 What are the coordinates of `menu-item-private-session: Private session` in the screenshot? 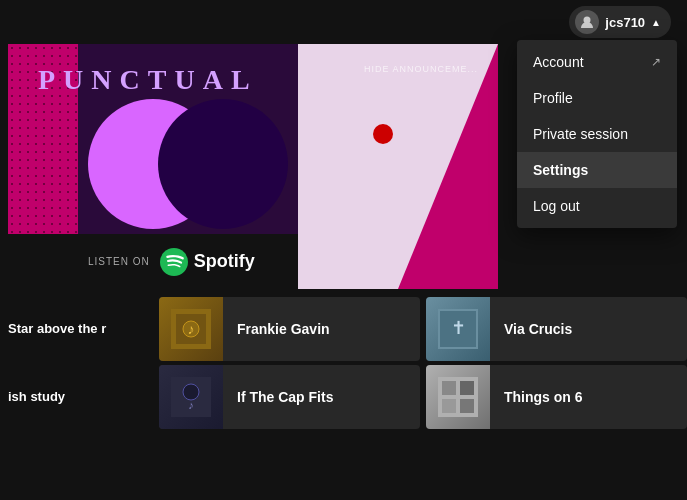 It's located at (597, 134).